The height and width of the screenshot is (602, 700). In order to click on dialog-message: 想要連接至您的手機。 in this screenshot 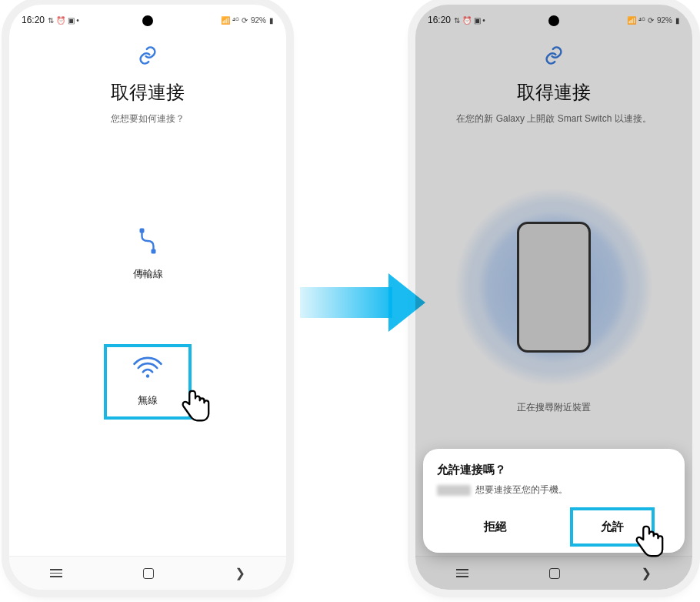, I will do `click(554, 490)`.